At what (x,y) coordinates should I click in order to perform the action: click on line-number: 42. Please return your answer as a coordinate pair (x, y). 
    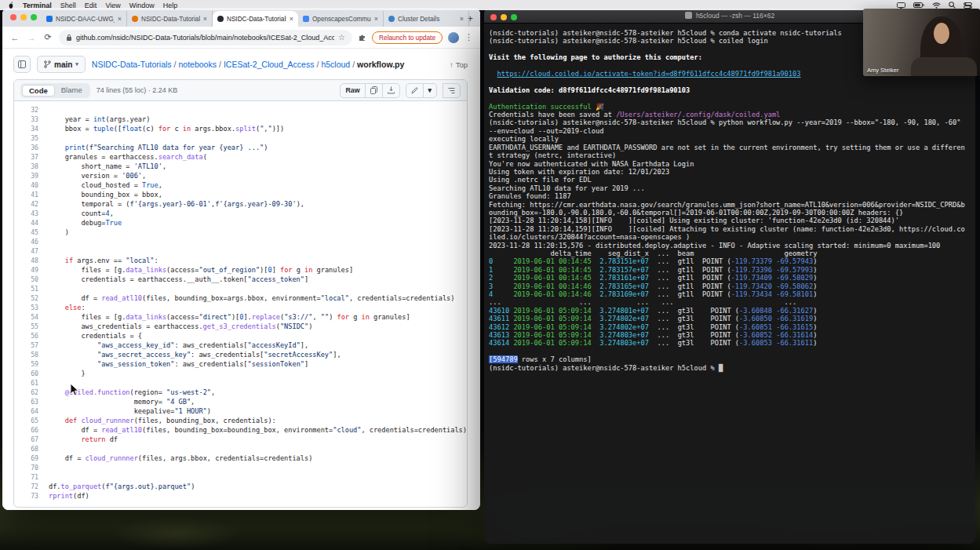
    Looking at the image, I should click on (31, 204).